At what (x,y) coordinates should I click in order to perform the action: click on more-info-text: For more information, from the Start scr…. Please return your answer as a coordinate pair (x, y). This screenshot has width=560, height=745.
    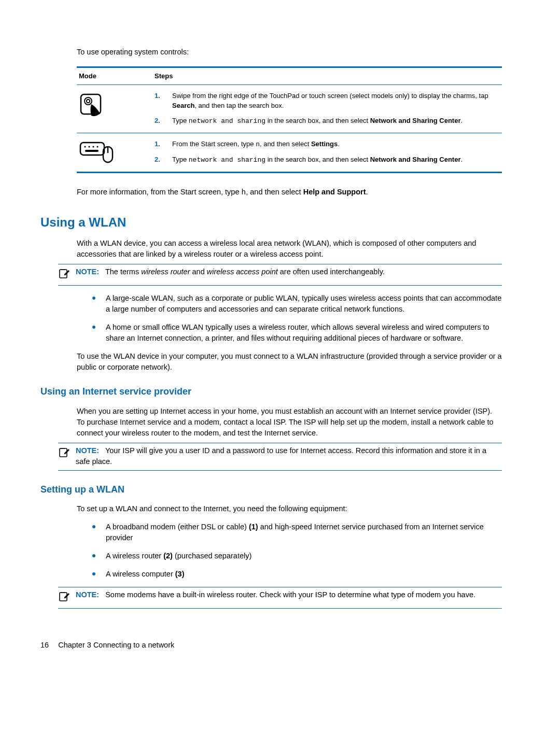
    Looking at the image, I should click on (289, 192).